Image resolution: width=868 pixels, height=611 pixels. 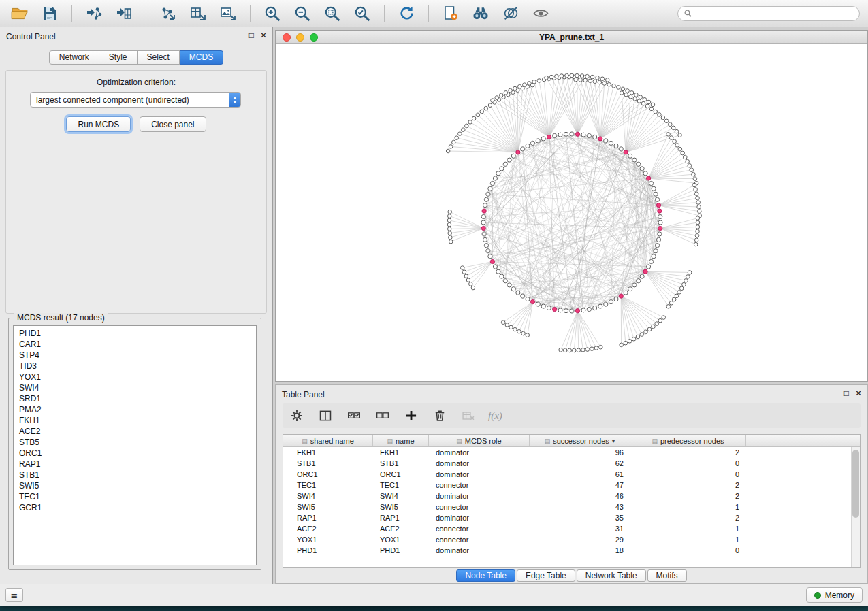 What do you see at coordinates (611, 576) in the screenshot?
I see `tab-network-table: Network Table` at bounding box center [611, 576].